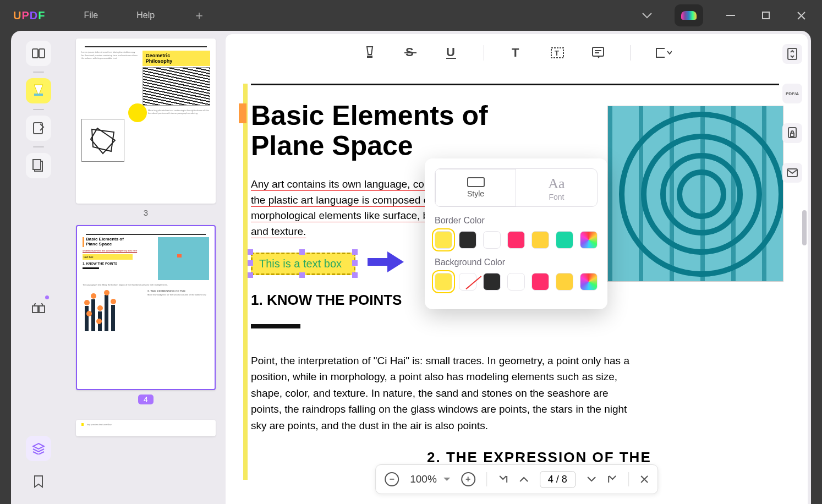 Image resolution: width=822 pixels, height=504 pixels. Describe the element at coordinates (146, 308) in the screenshot. I see `thumbnail-4: Basic Elements ofPlane Space underlined …` at that location.